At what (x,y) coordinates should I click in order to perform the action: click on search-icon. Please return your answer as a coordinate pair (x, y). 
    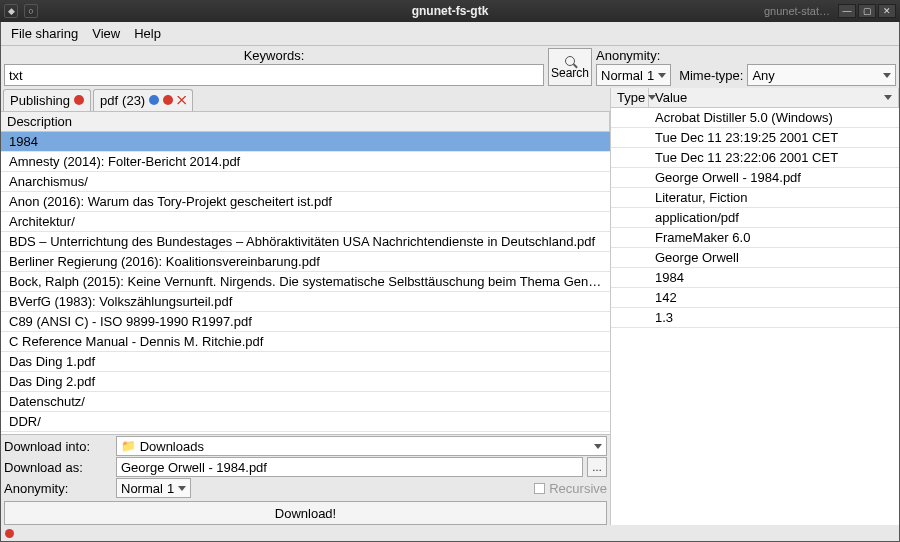
    Looking at the image, I should click on (570, 61).